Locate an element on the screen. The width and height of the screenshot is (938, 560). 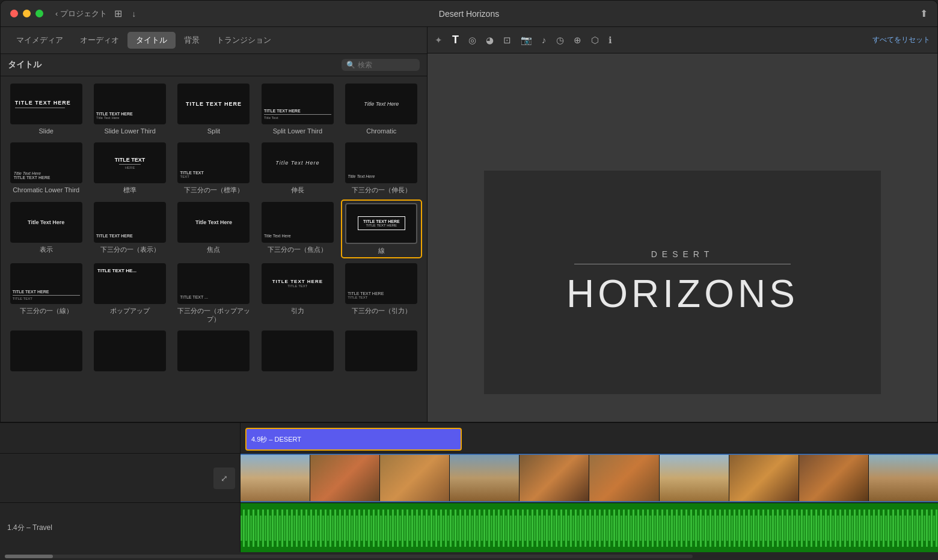
thumb-pull: TITLE TEXT HERE TITLE TEXT is located at coordinates (298, 284).